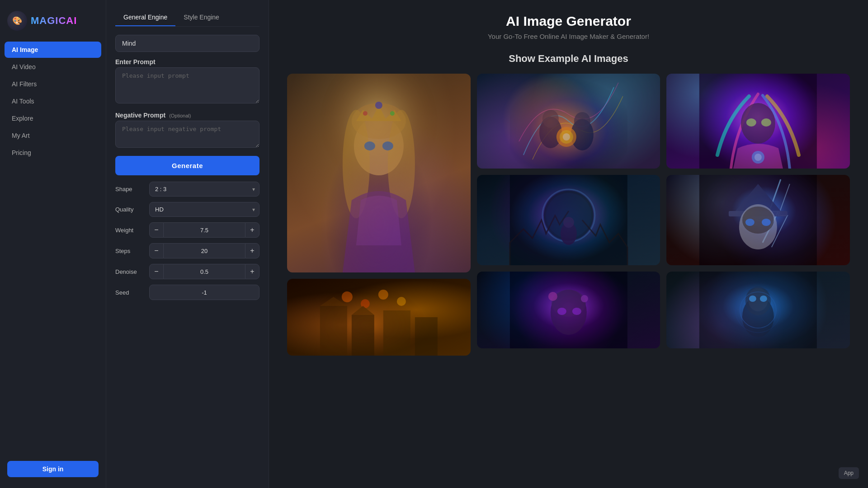  What do you see at coordinates (569, 27) in the screenshot?
I see `gallery-header: AI Image Generator Your Go-To Free Onlin…` at bounding box center [569, 27].